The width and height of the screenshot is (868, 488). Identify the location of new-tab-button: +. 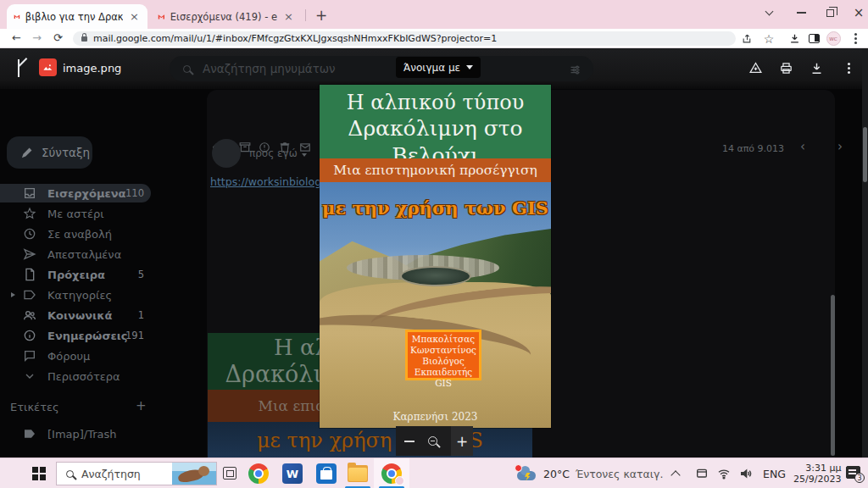
(321, 15).